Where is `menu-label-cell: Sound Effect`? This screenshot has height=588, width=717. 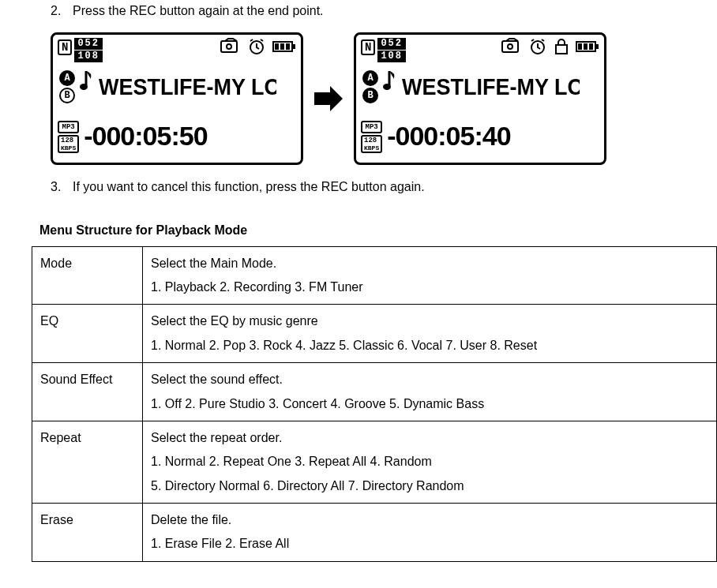
menu-label-cell: Sound Effect is located at coordinates (88, 392).